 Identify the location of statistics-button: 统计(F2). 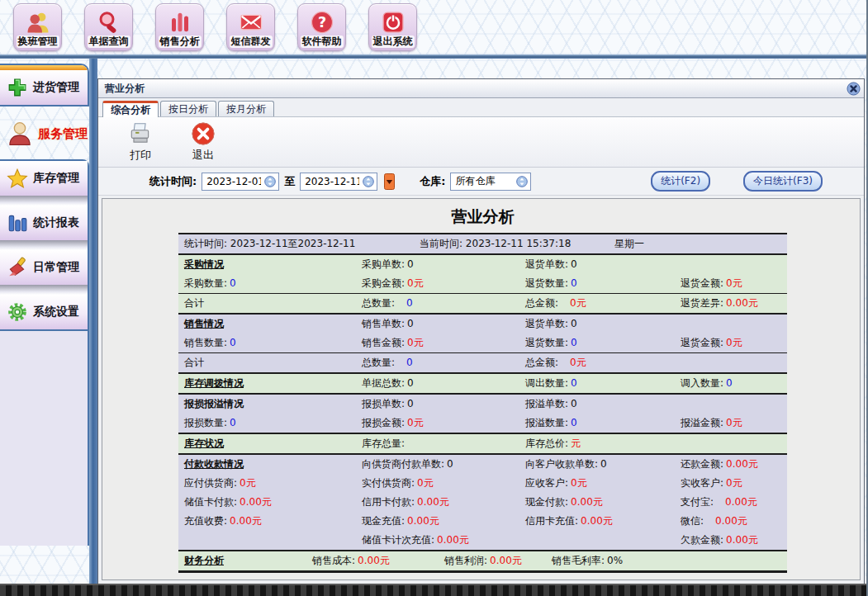
(681, 182).